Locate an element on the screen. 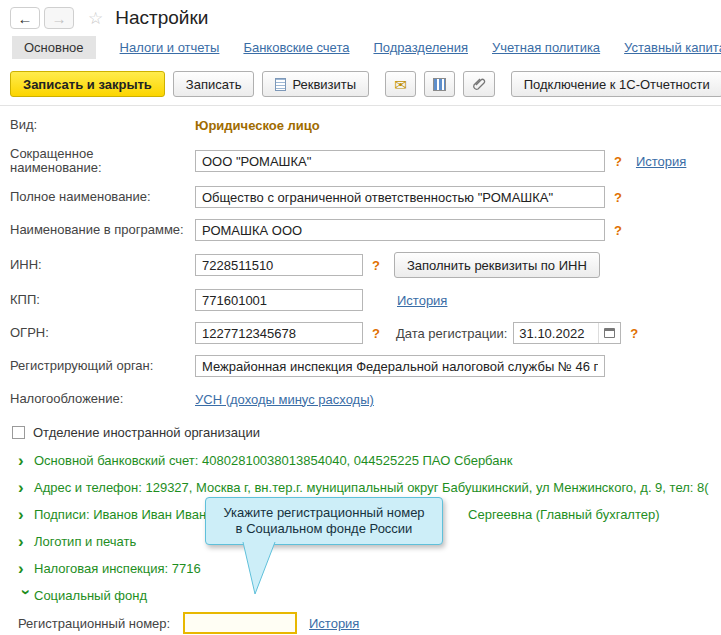 The width and height of the screenshot is (721, 635). send-mail-button: ✉ is located at coordinates (400, 84).